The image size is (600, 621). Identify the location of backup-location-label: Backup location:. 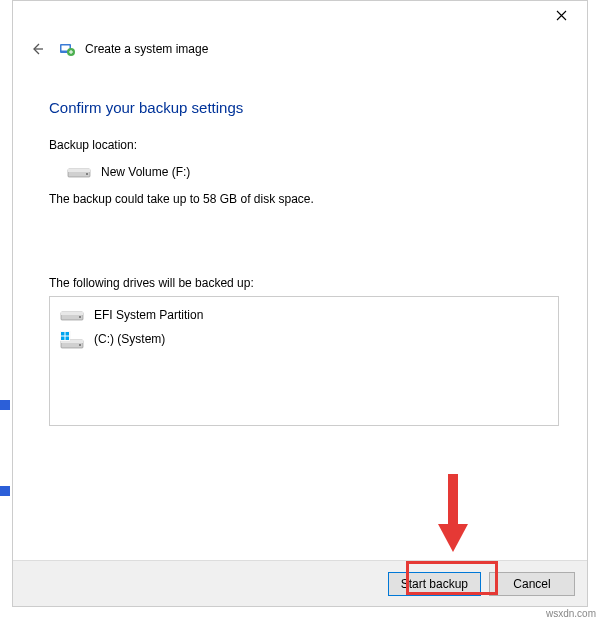
(304, 145).